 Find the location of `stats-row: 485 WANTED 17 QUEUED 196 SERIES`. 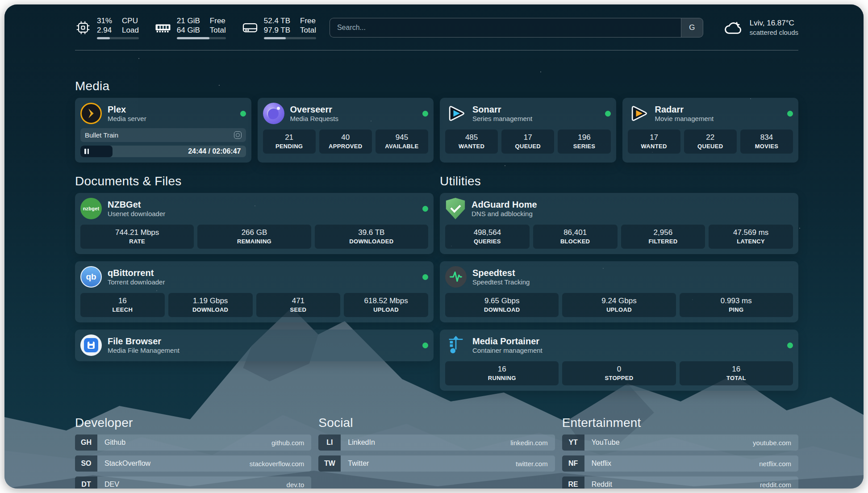

stats-row: 485 WANTED 17 QUEUED 196 SERIES is located at coordinates (528, 142).